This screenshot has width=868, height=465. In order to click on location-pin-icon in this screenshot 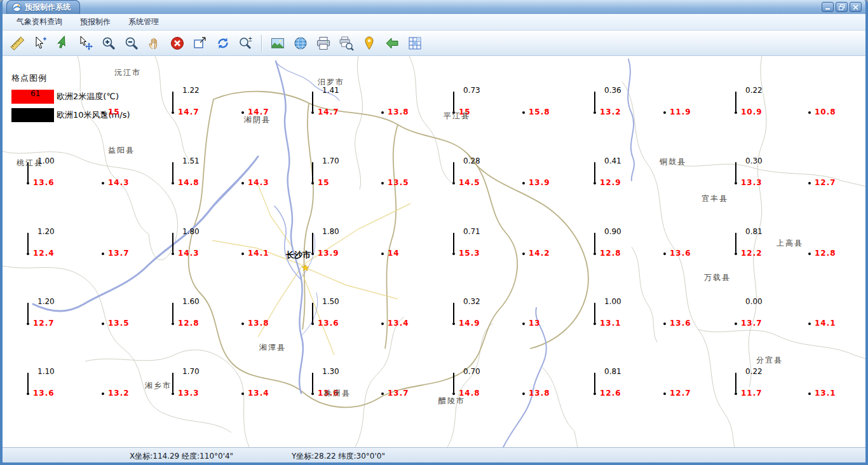, I will do `click(369, 43)`.